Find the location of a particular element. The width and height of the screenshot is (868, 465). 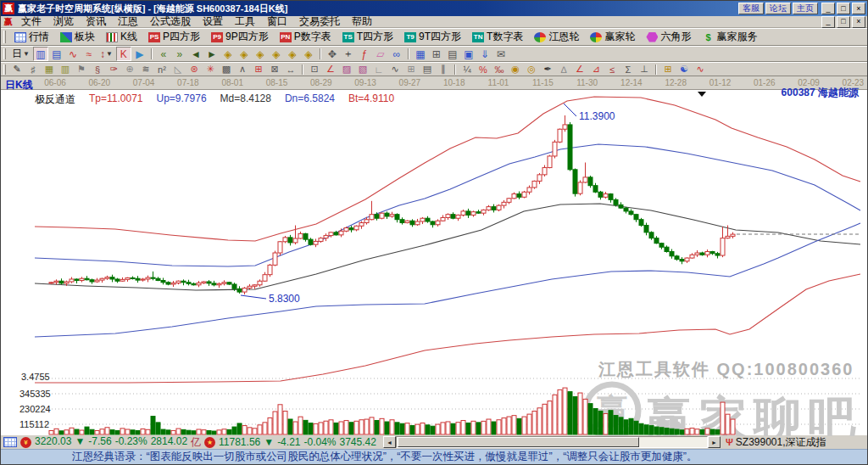

zoom-left-button: ◈ is located at coordinates (228, 54).